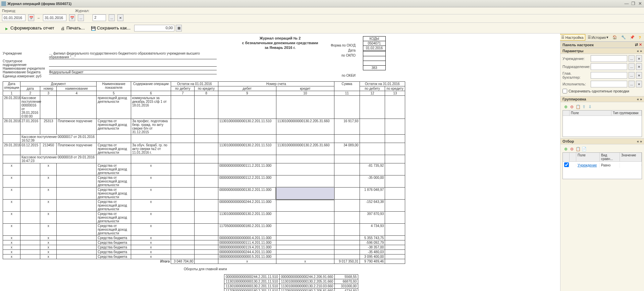 The height and width of the screenshot is (291, 644). Describe the element at coordinates (640, 4) in the screenshot. I see `close-button: ✕` at that location.